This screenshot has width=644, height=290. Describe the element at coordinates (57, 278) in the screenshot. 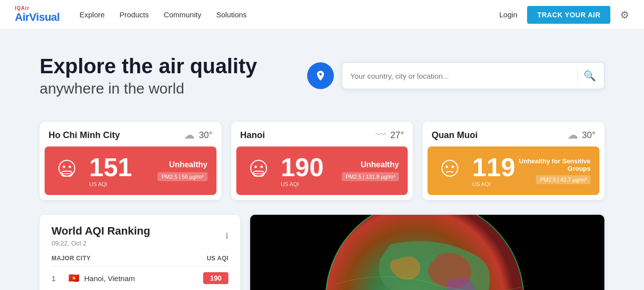

I see `rank-number: 1` at that location.